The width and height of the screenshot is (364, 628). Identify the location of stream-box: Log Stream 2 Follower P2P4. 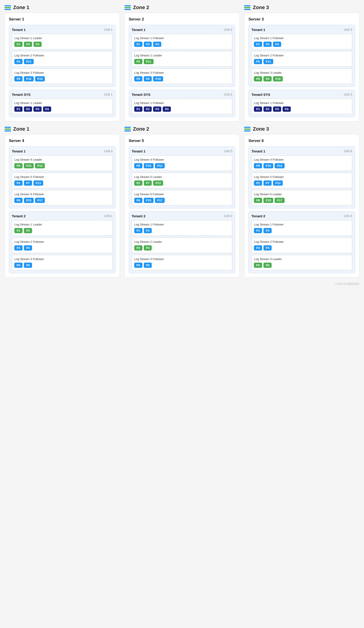
(302, 245).